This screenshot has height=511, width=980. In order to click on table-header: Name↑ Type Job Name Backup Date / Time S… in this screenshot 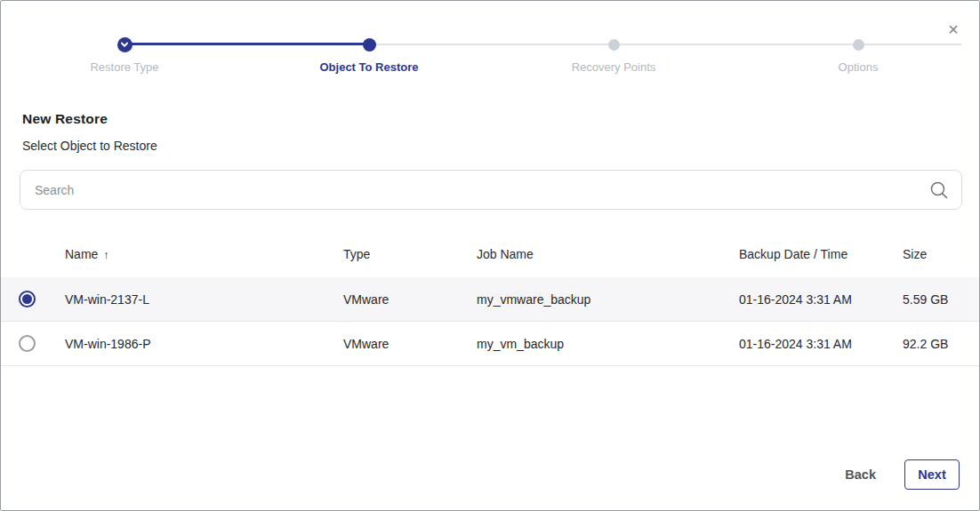, I will do `click(490, 254)`.